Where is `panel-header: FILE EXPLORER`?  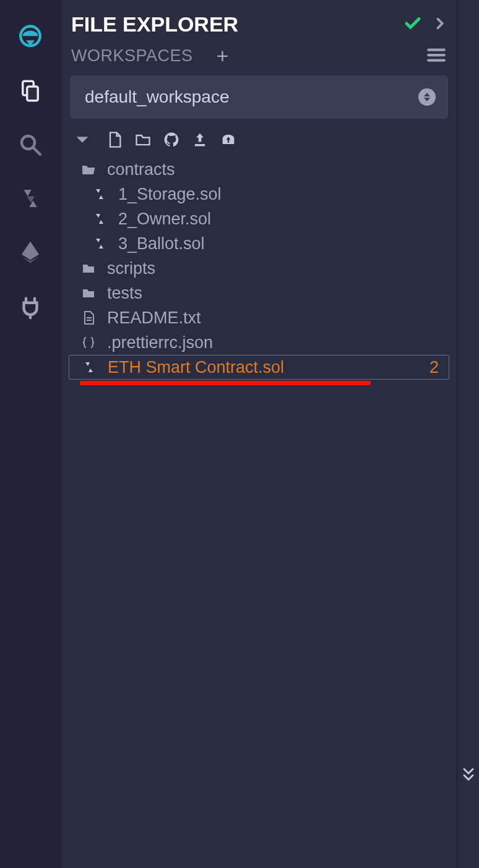
panel-header: FILE EXPLORER is located at coordinates (259, 25).